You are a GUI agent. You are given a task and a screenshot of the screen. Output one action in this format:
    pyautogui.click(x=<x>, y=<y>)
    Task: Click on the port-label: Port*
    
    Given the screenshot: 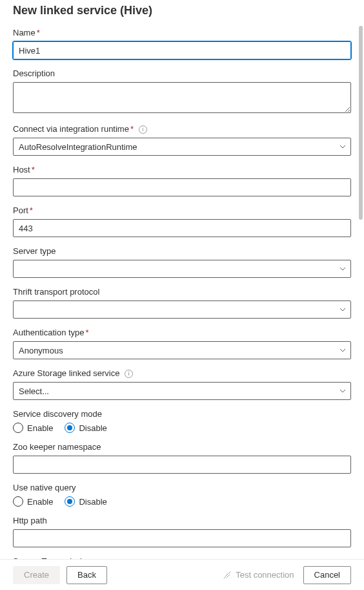 What is the action you would take?
    pyautogui.click(x=182, y=211)
    